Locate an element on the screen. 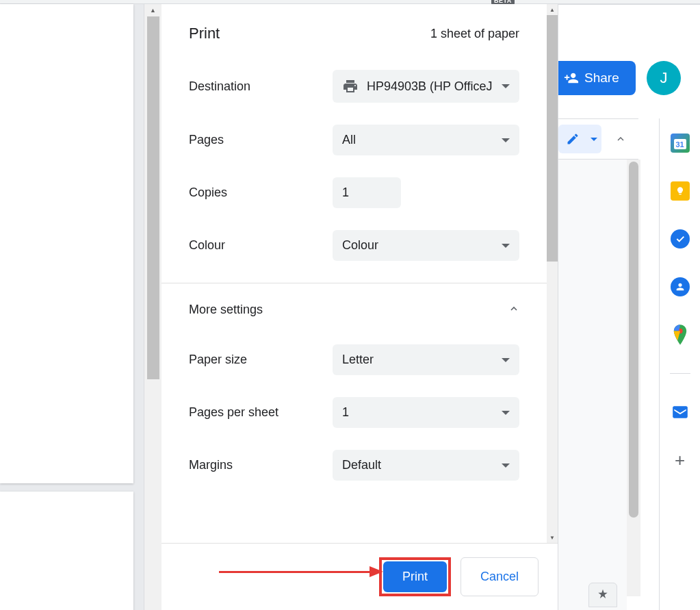  pages-select: All is located at coordinates (426, 140).